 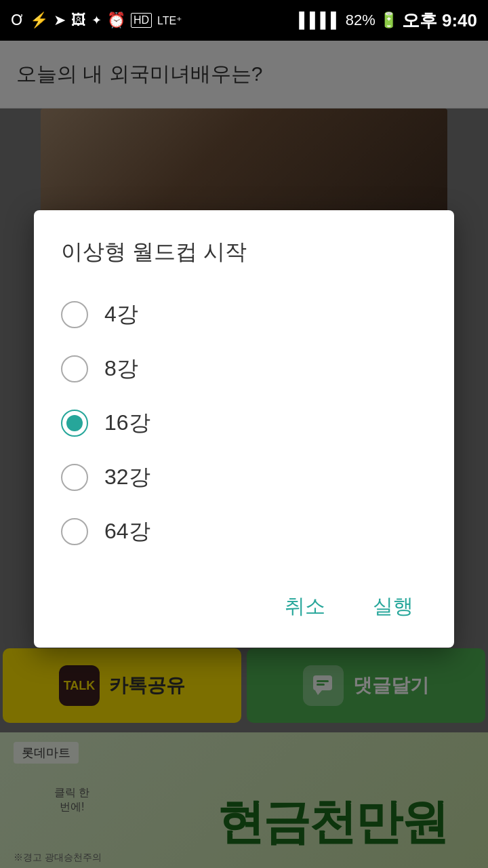 What do you see at coordinates (141, 20) in the screenshot?
I see `hd-icon: HD` at bounding box center [141, 20].